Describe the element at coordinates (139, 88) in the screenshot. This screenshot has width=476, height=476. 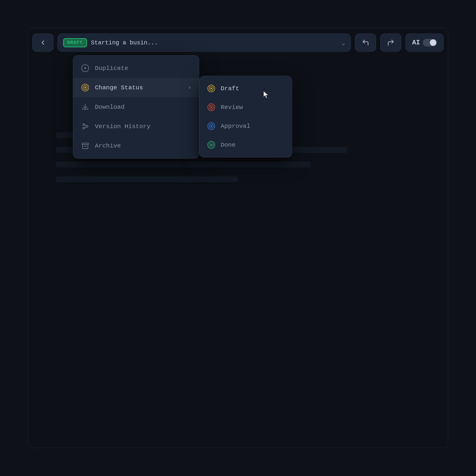
I see `change-status-label: Change Status` at that location.